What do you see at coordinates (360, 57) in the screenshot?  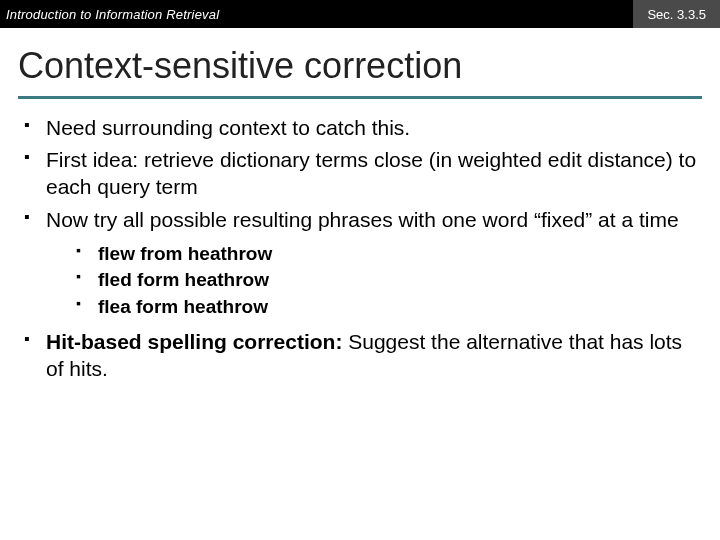 I see `title-area: Context-sensitive correction` at bounding box center [360, 57].